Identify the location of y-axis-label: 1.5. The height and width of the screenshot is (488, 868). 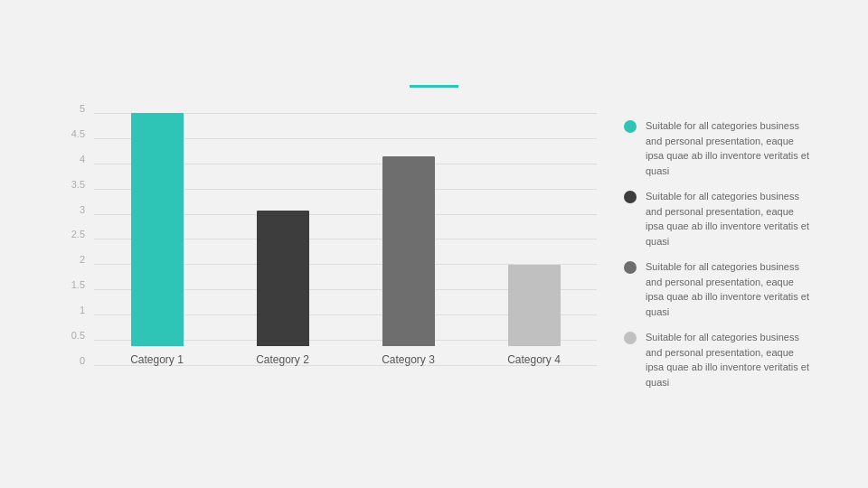
(78, 286).